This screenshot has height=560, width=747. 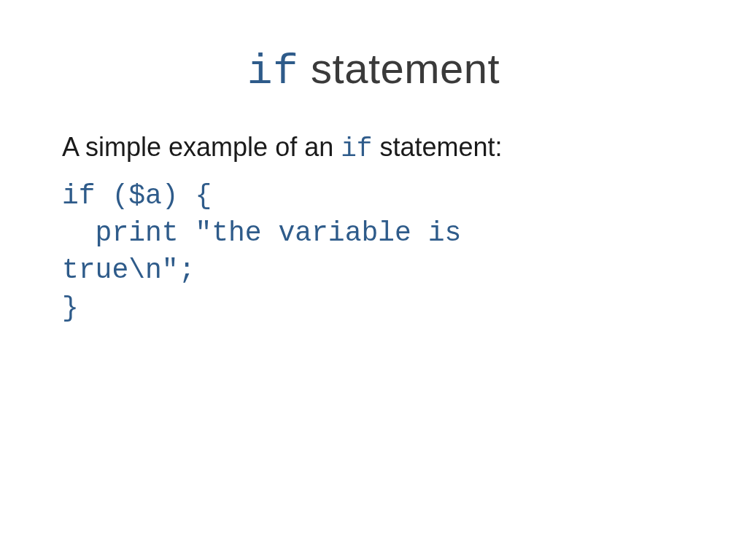 I want to click on title-rest: statement, so click(x=399, y=69).